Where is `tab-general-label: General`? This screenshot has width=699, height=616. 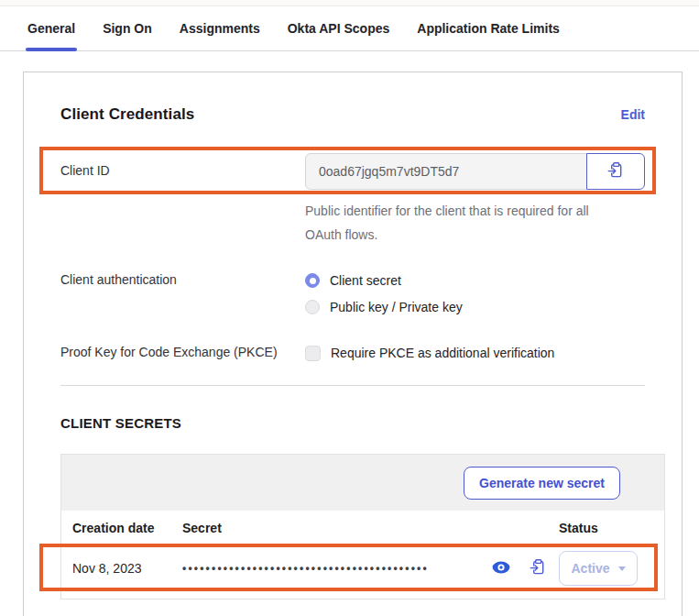 tab-general-label: General is located at coordinates (51, 28).